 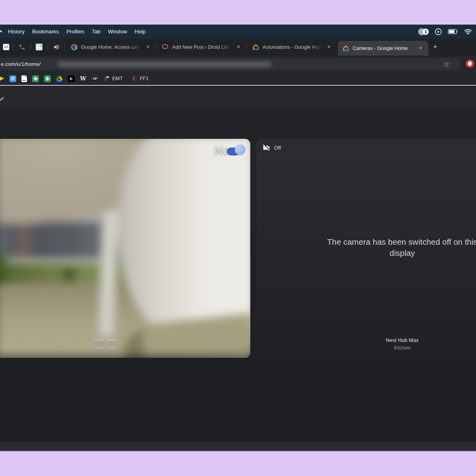 I want to click on calendar-icon: 13, so click(x=6, y=47).